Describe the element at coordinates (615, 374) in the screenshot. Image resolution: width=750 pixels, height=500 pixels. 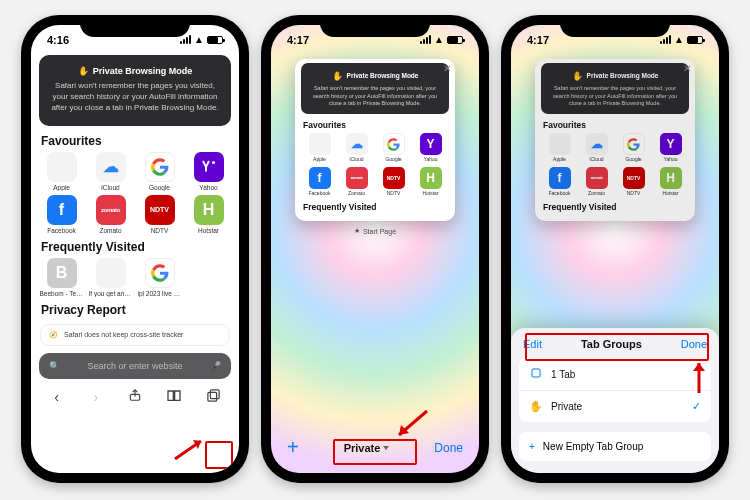
I see `tab-group-1tab: 1 Tab` at that location.